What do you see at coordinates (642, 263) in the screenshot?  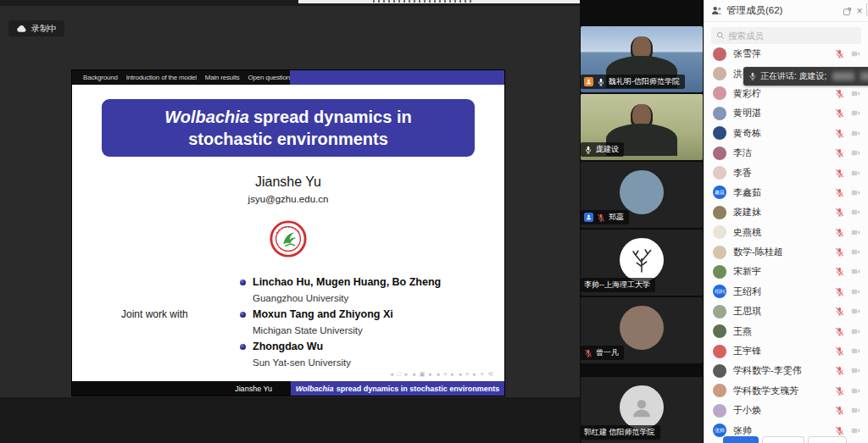 I see `video-thumbnail: 李帅--上海理工大学` at bounding box center [642, 263].